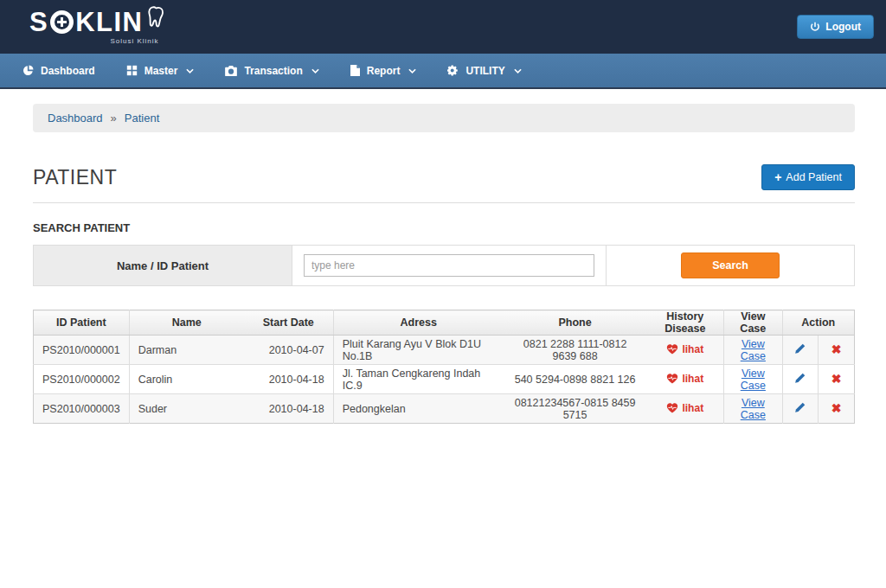 The width and height of the screenshot is (886, 588). What do you see at coordinates (419, 323) in the screenshot?
I see `col-header-adress: Adress` at bounding box center [419, 323].